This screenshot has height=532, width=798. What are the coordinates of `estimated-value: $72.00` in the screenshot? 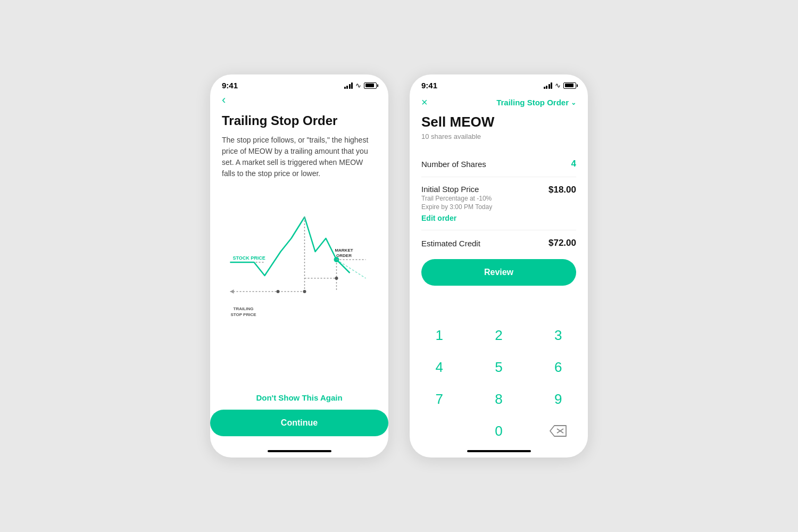 It's located at (562, 243).